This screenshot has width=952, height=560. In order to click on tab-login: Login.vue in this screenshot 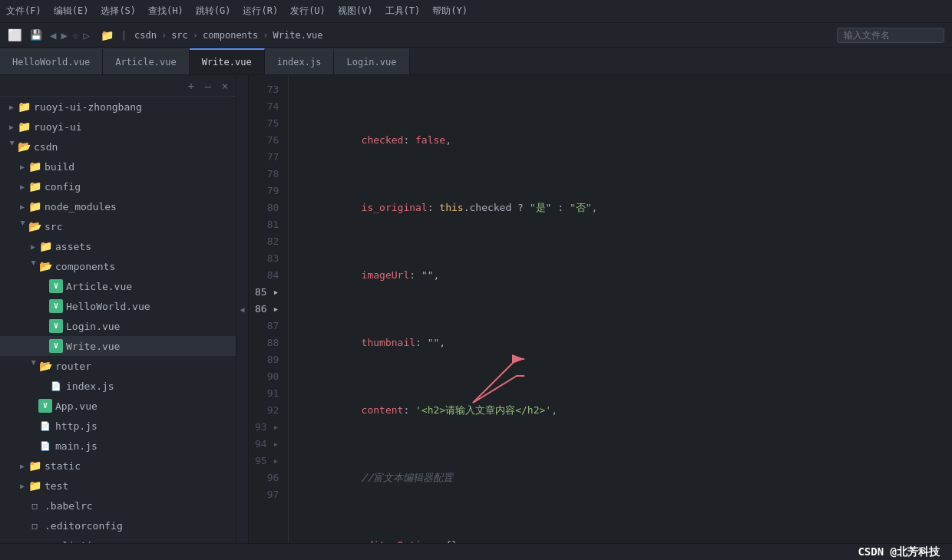, I will do `click(372, 61)`.